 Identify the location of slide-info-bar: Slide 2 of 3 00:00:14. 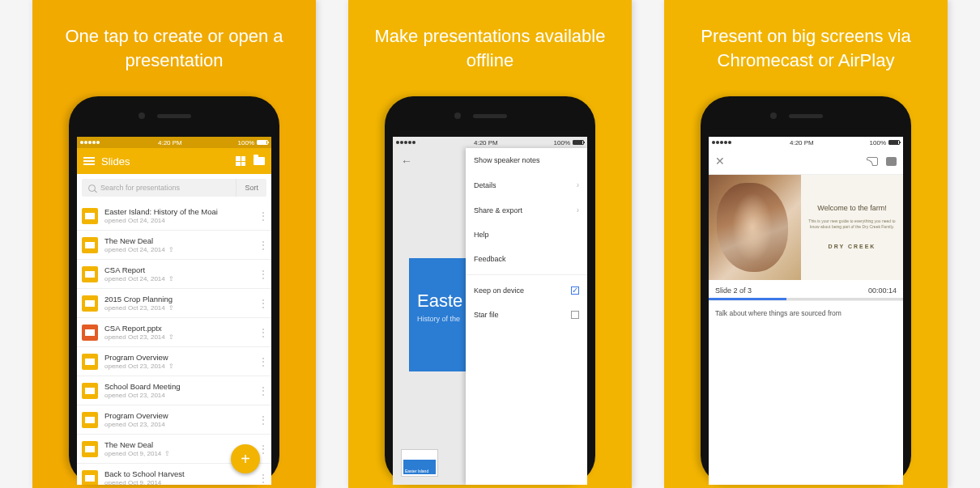
(806, 289).